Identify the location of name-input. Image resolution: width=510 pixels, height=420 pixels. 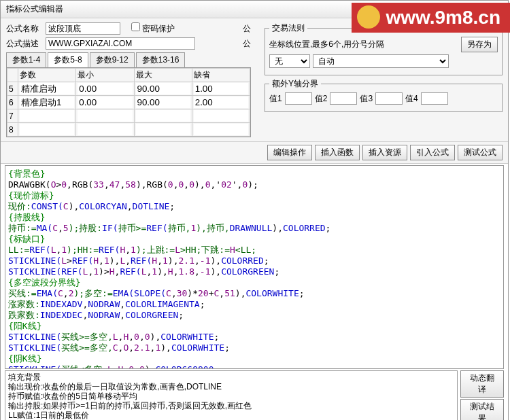
(83, 29).